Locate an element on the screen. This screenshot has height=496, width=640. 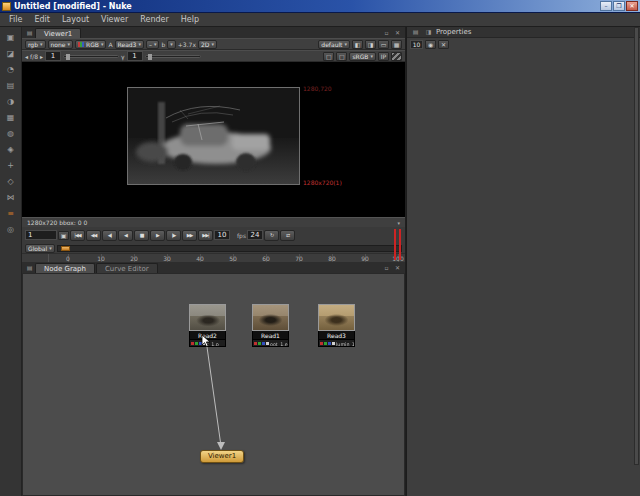
menu-file: File is located at coordinates (16, 20).